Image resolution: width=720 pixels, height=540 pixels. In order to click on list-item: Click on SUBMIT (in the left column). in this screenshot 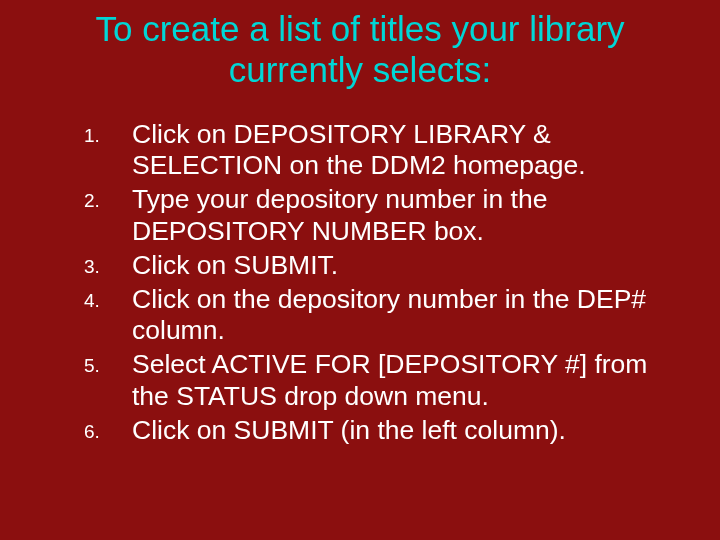, I will do `click(408, 431)`.